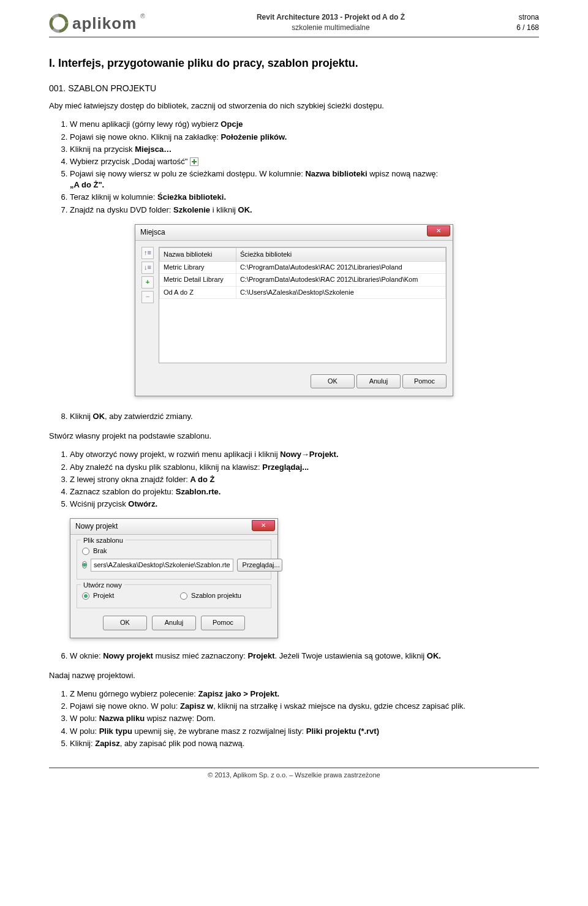 The height and width of the screenshot is (906, 588). Describe the element at coordinates (59, 23) in the screenshot. I see `logo-icon` at that location.